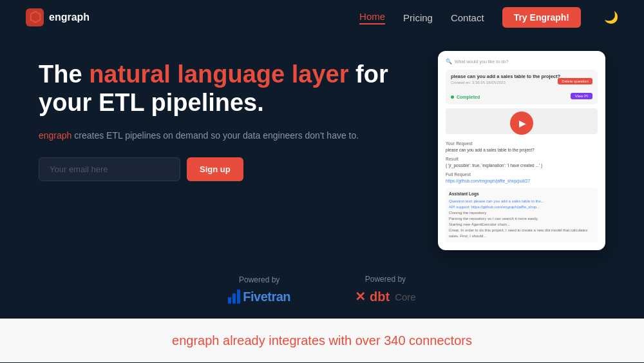 Image resolution: width=644 pixels, height=363 pixels. I want to click on log-line-1: Question text: please can you add a sale…, so click(522, 201).